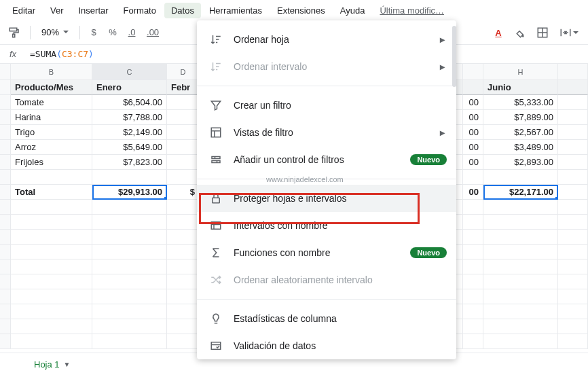 This screenshot has width=588, height=377. I want to click on cell: Enero, so click(130, 88).